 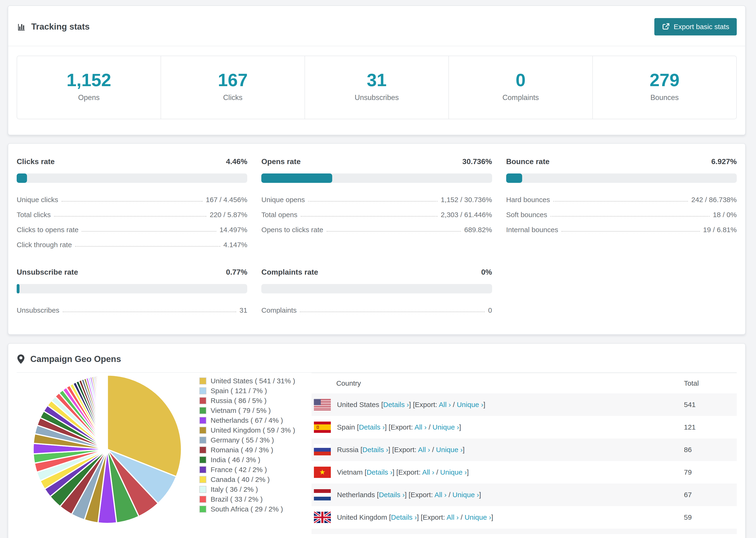 I want to click on rate-title: Complaints rate, so click(x=290, y=272).